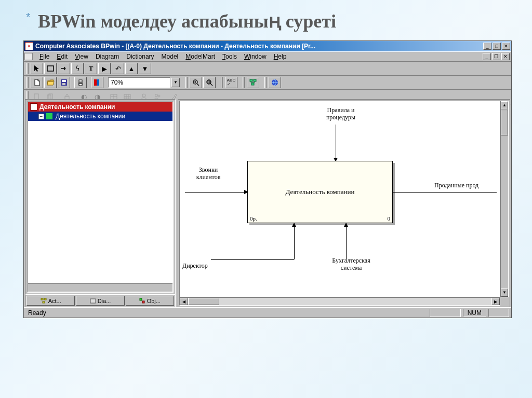 This screenshot has height=398, width=532. Describe the element at coordinates (340, 301) in the screenshot. I see `horizontal-scrollbar: ◀ ▶` at that location.